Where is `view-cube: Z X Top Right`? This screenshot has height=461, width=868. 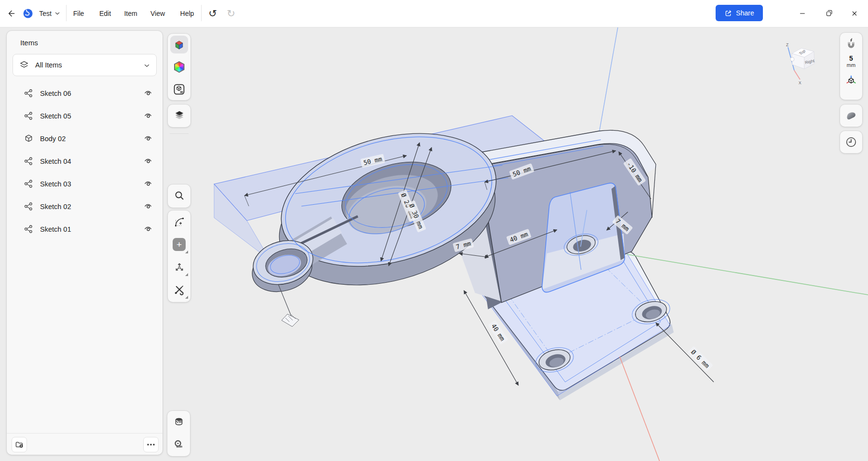 view-cube: Z X Top Right is located at coordinates (800, 64).